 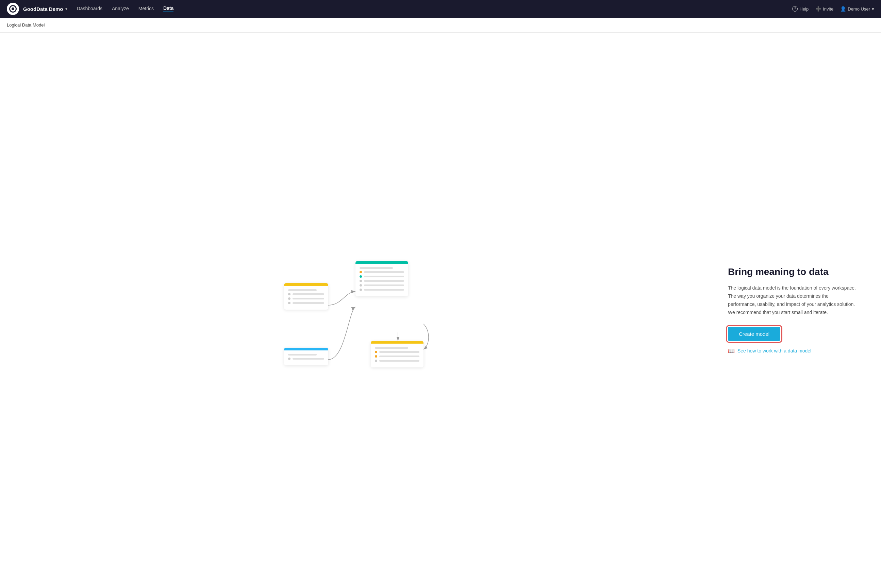 I want to click on nav-analyze: Analyze, so click(x=120, y=9).